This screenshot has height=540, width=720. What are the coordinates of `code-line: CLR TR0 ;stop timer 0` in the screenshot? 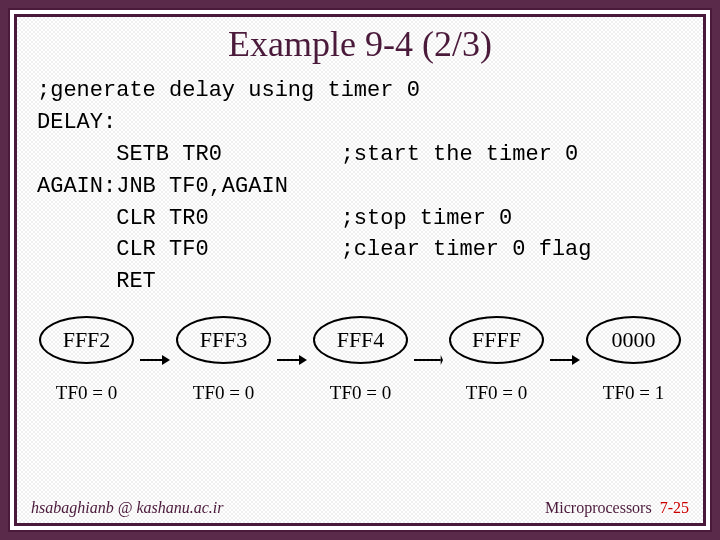 It's located at (274, 218).